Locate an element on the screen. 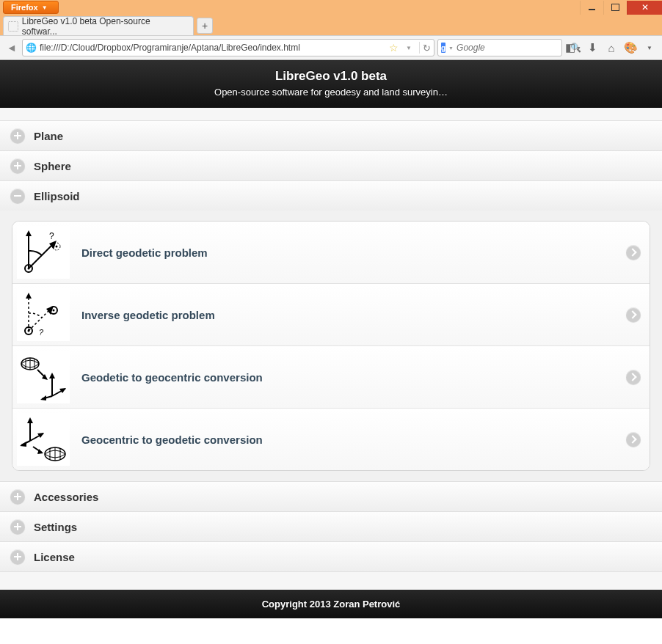 The width and height of the screenshot is (662, 644). minimize-button is located at coordinates (592, 7).